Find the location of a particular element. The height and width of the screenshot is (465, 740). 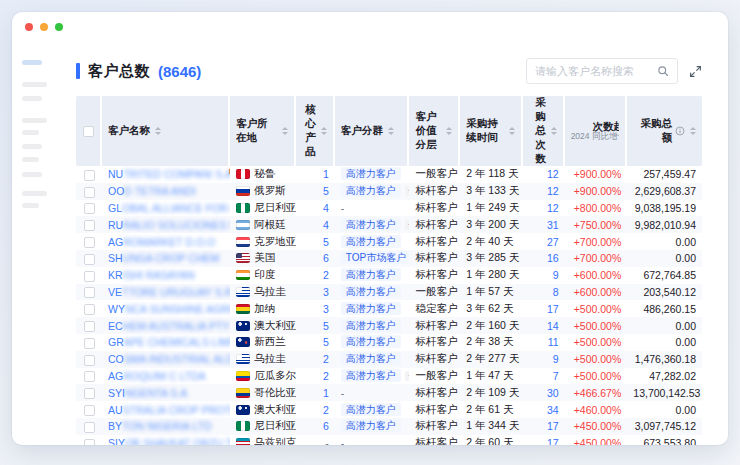

info-icon is located at coordinates (680, 131).